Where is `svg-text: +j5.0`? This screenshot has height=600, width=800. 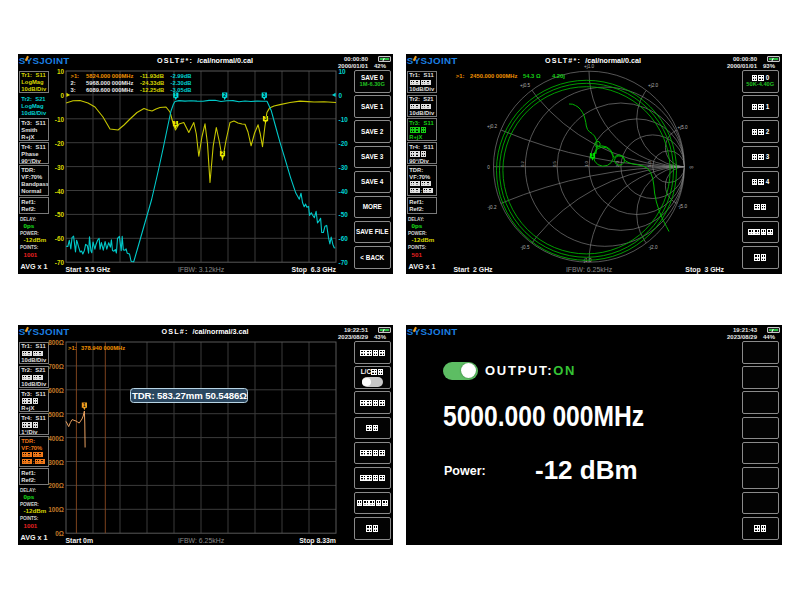 svg-text: +j5.0 is located at coordinates (682, 128).